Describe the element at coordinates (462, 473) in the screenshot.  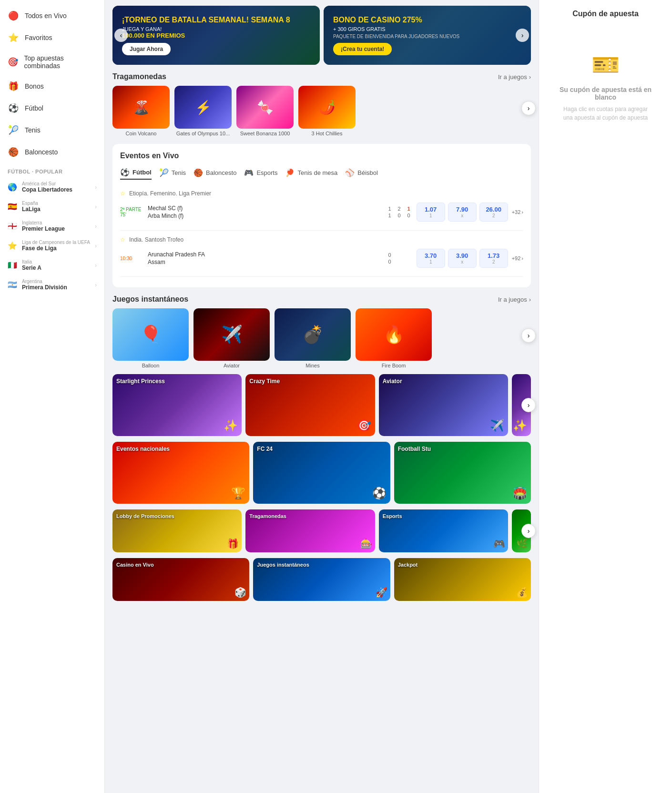
I see `featured-card-football-stu: Football Stu 🏟️` at that location.